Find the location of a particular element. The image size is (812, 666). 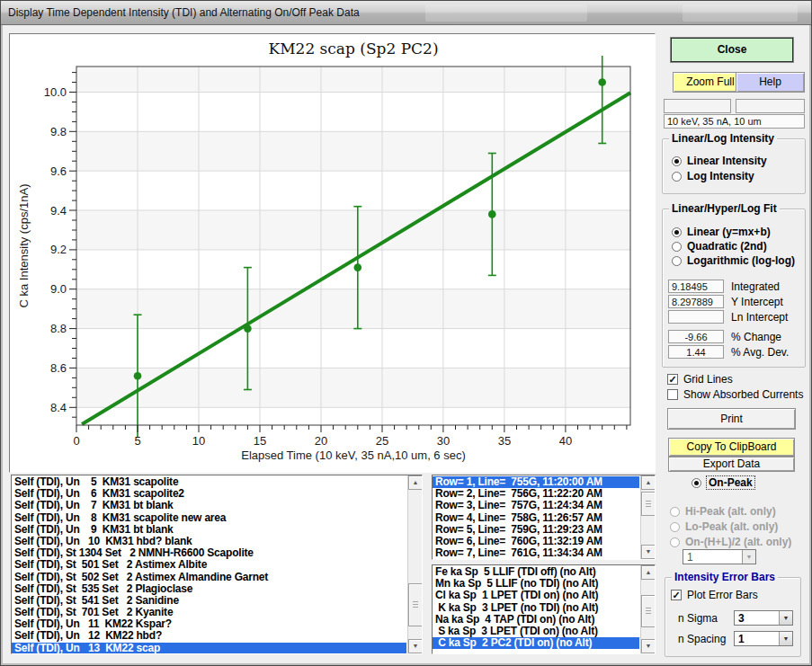

row-list-scrollbar: ▲ ▼ is located at coordinates (647, 518).